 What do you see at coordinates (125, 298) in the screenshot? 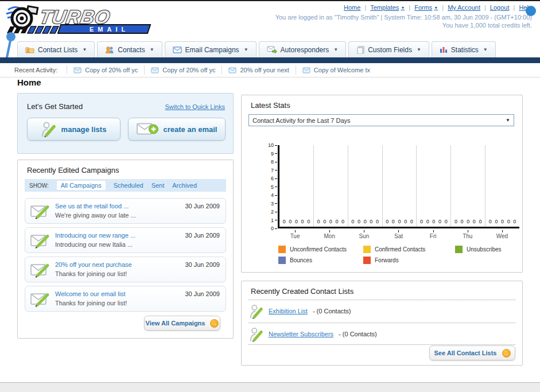
I see `campaign-row: Welcome to our email list Thanks for joi…` at bounding box center [125, 298].